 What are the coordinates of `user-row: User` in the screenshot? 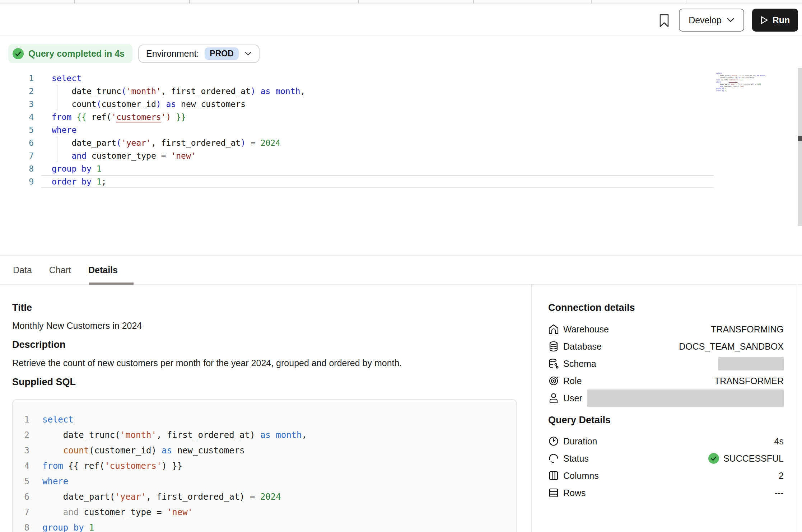 It's located at (666, 398).